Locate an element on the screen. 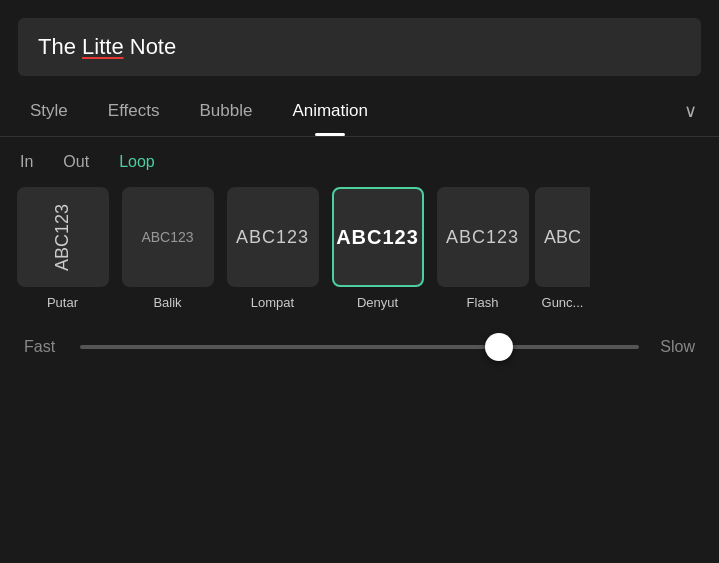 Image resolution: width=719 pixels, height=563 pixels. guncang-label: Gunc... is located at coordinates (563, 302).